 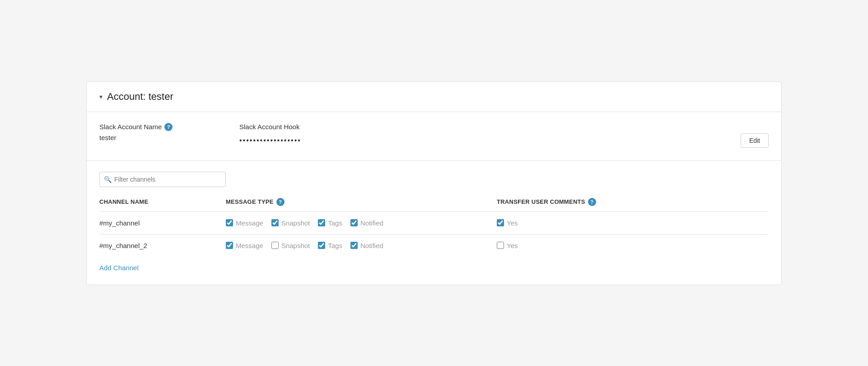 I want to click on message-type-cell-1: Message Snapshot Tags, so click(x=361, y=223).